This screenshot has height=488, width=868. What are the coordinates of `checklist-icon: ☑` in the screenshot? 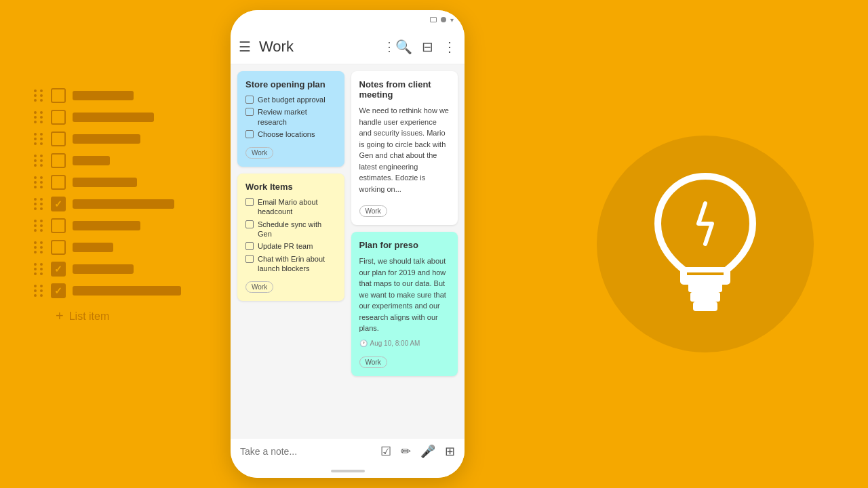 It's located at (386, 451).